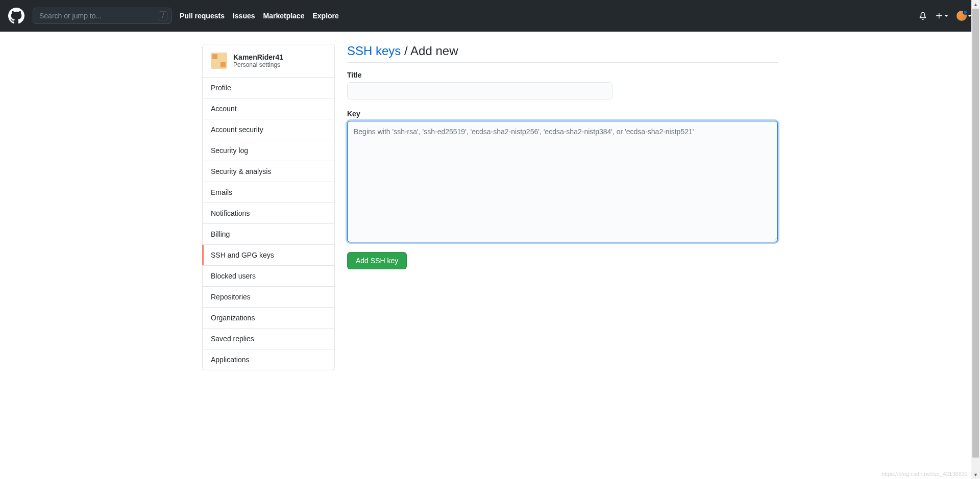 The height and width of the screenshot is (479, 980). I want to click on notification-bell-icon, so click(923, 16).